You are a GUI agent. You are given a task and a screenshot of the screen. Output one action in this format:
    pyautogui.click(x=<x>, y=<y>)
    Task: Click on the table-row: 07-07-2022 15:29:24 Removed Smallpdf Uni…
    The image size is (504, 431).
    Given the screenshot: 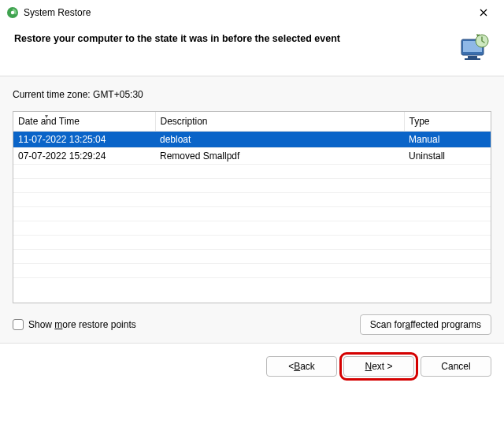 What is the action you would take?
    pyautogui.click(x=252, y=156)
    